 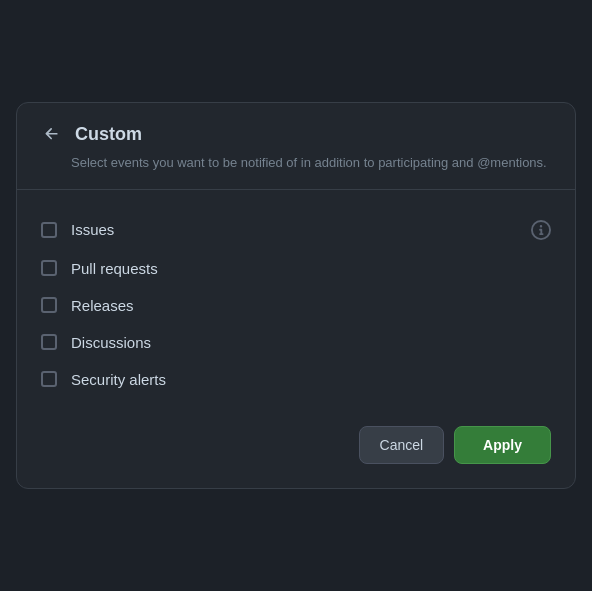 I want to click on option-item-pull-requests: Pull requests, so click(x=296, y=268).